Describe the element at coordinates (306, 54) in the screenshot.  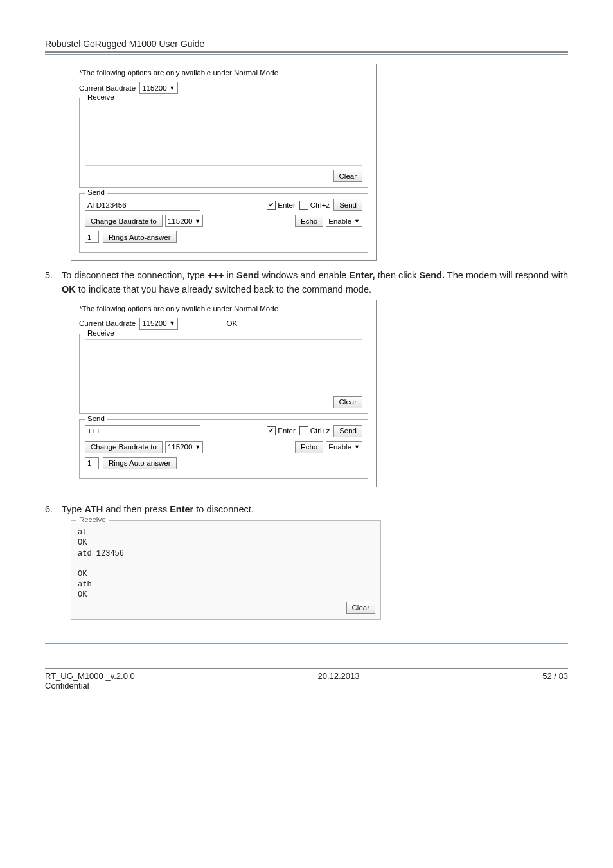
I see `header-accent` at that location.